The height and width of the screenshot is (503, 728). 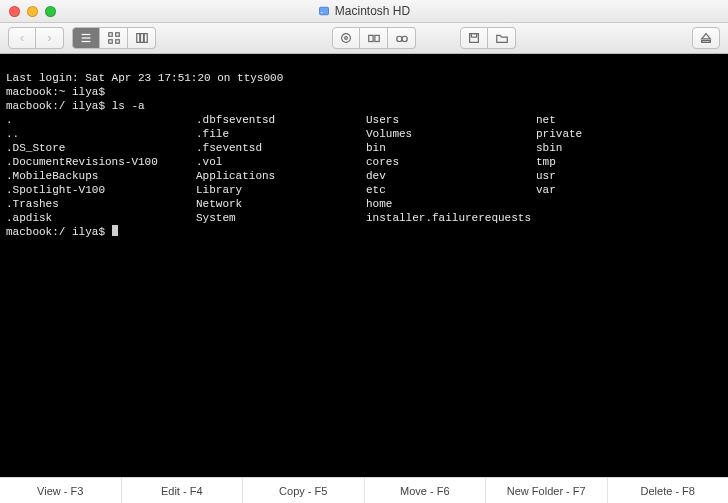 What do you see at coordinates (502, 38) in the screenshot?
I see `folder-button` at bounding box center [502, 38].